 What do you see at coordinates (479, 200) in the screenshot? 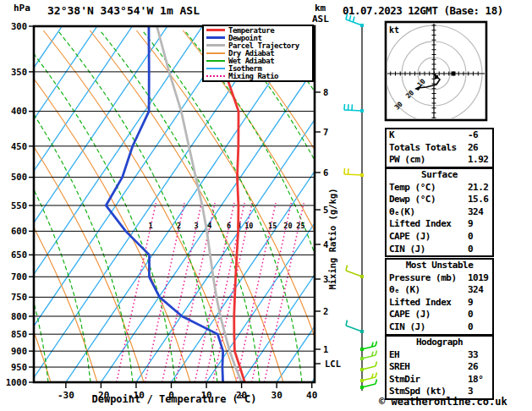
I see `stats-value: 15.6` at bounding box center [479, 200].